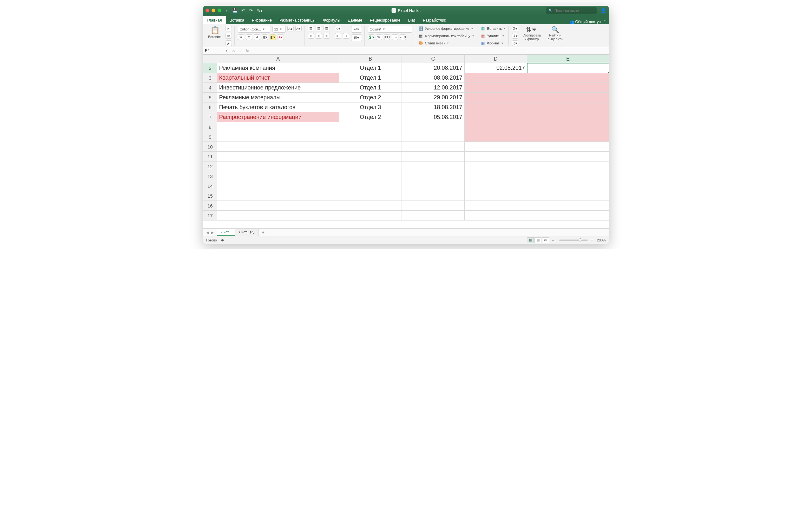 This screenshot has width=812, height=520. Describe the element at coordinates (298, 28) in the screenshot. I see `decrease-font-icon: A▾` at that location.